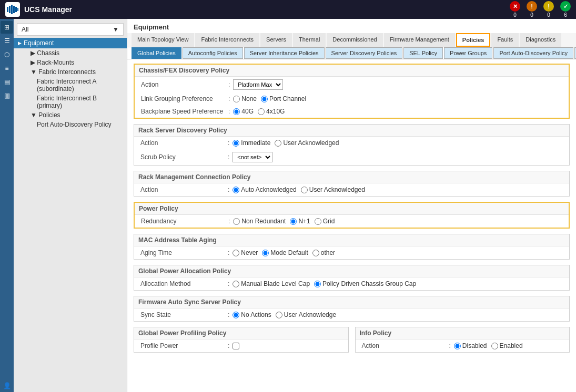  I want to click on nav-topology: ⬡, so click(7, 55).